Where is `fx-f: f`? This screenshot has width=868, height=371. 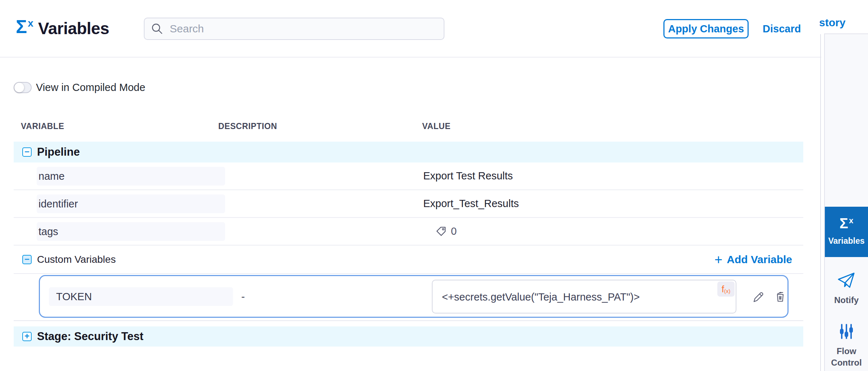
fx-f: f is located at coordinates (723, 289).